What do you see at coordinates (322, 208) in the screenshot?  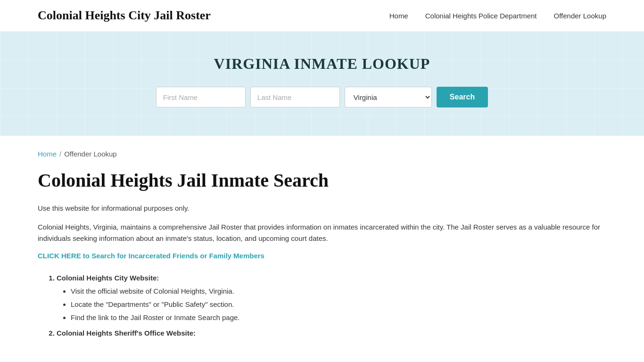 I see `info-text-1: Use this website for informational purpo…` at bounding box center [322, 208].